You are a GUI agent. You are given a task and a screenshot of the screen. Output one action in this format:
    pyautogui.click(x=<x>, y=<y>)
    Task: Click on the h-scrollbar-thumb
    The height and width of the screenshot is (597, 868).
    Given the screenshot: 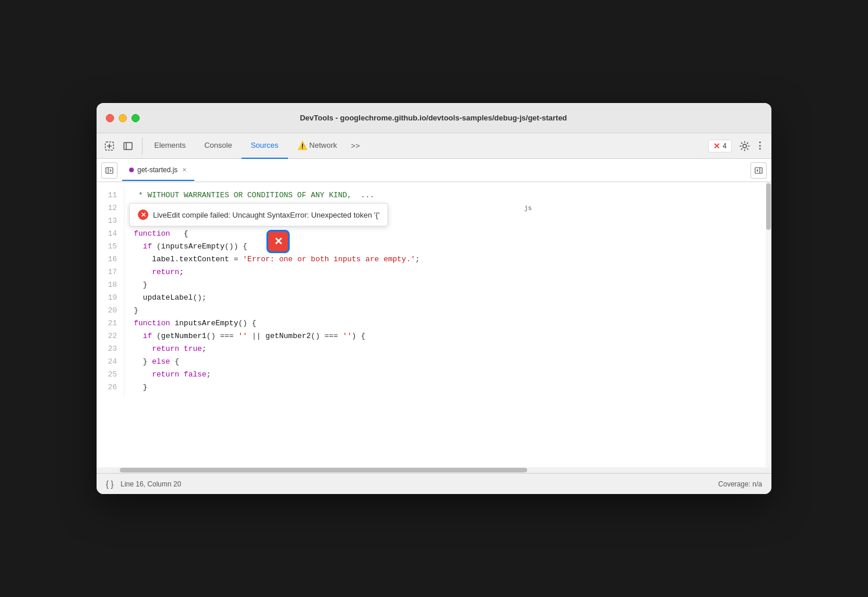 What is the action you would take?
    pyautogui.click(x=323, y=470)
    